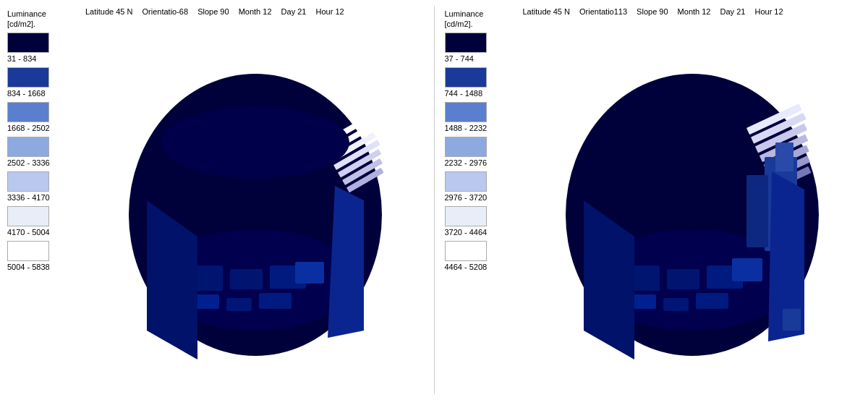 This screenshot has height=400, width=868. I want to click on legend-range-label: 834 - 1668, so click(43, 93).